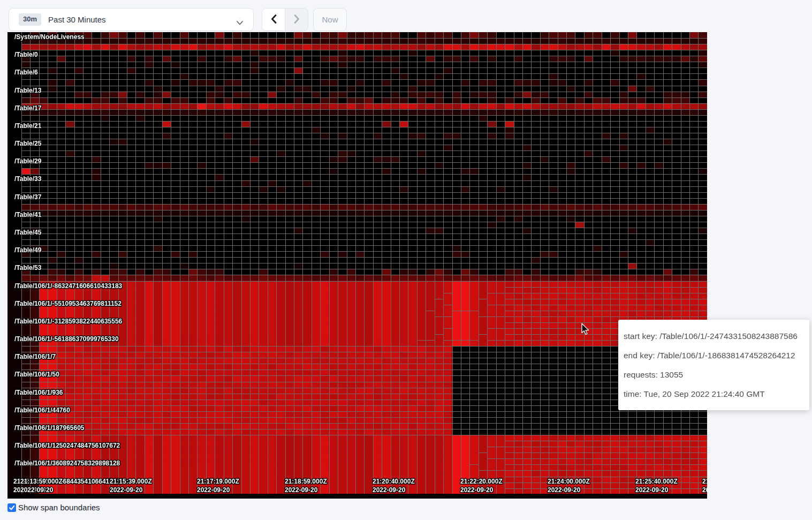 The image size is (812, 520). What do you see at coordinates (274, 19) in the screenshot?
I see `prev-window-button` at bounding box center [274, 19].